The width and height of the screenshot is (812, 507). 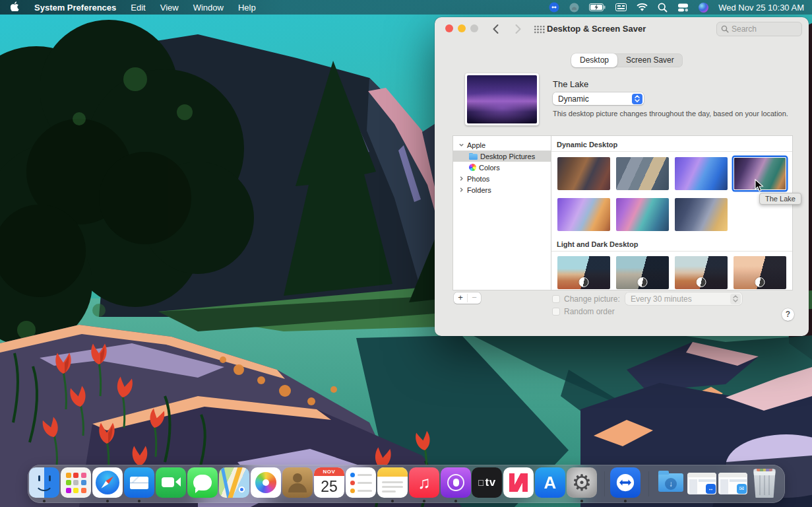 What do you see at coordinates (462, 28) in the screenshot?
I see `minimize-button` at bounding box center [462, 28].